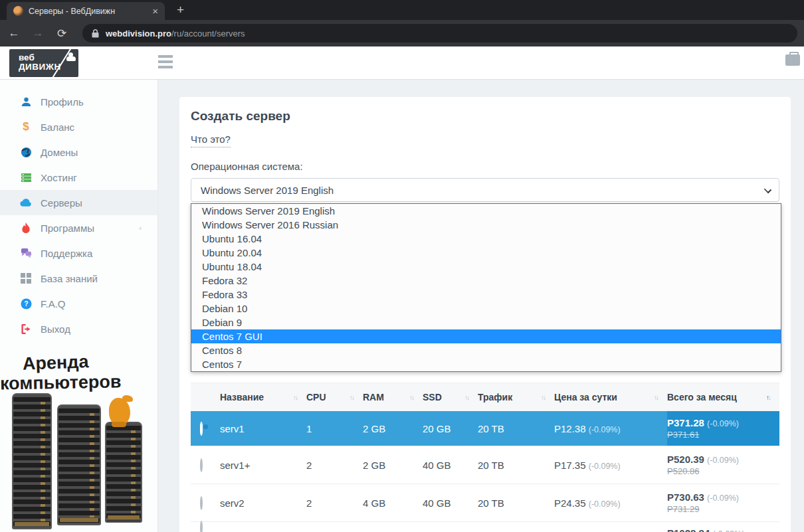 The width and height of the screenshot is (804, 532). What do you see at coordinates (181, 11) in the screenshot?
I see `new-tab-button: +` at bounding box center [181, 11].